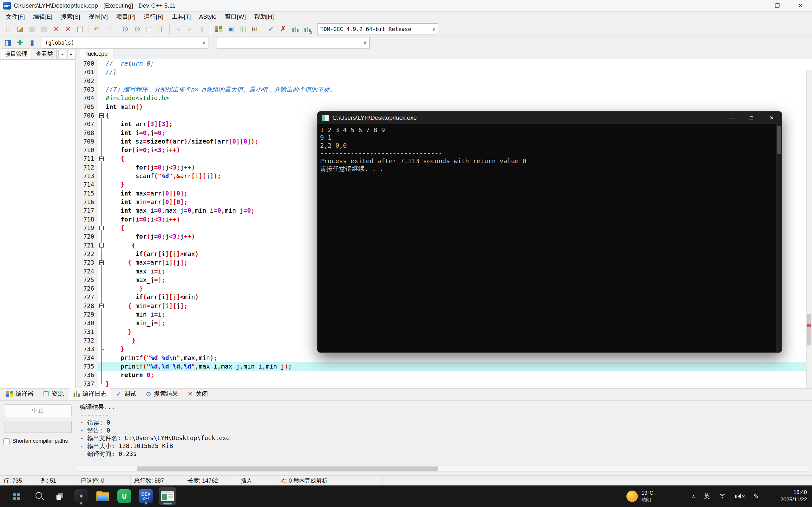  What do you see at coordinates (8, 29) in the screenshot?
I see `new-file-button: ▯` at bounding box center [8, 29].